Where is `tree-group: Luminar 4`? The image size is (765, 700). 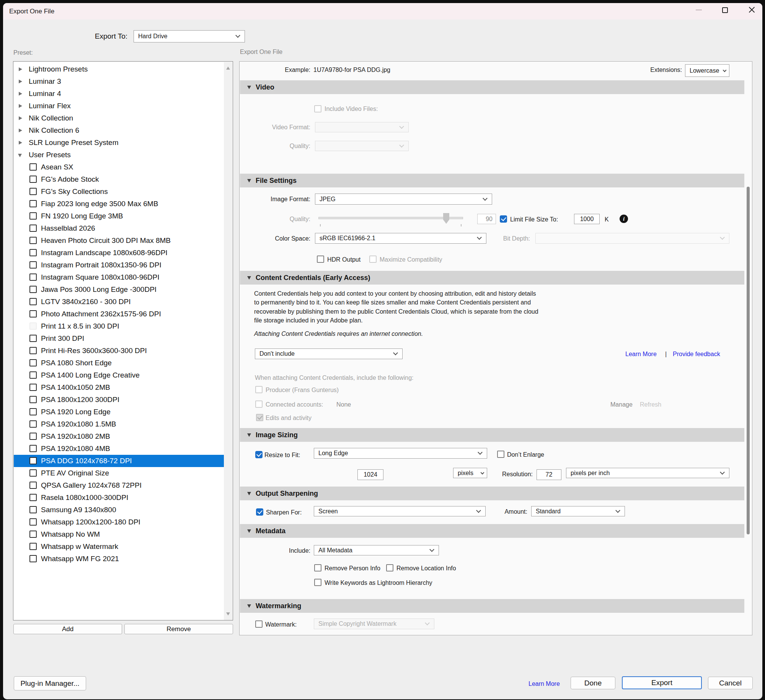
tree-group: Luminar 4 is located at coordinates (119, 94).